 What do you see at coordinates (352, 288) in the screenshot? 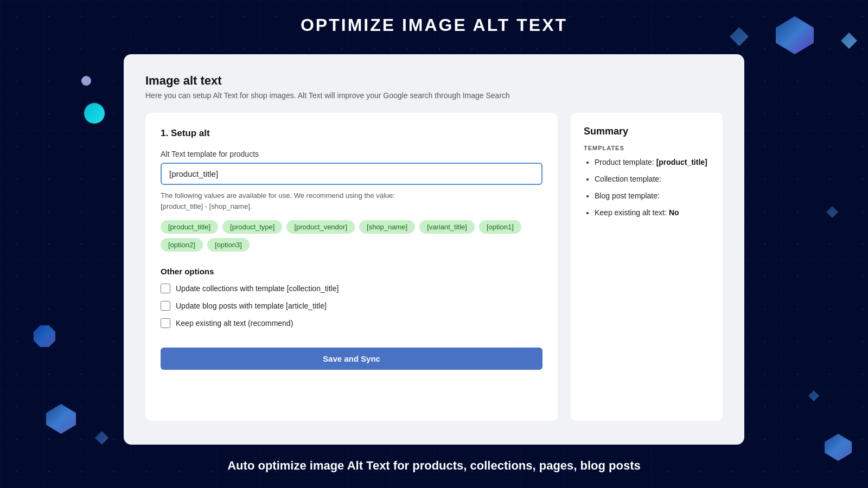
I see `checkbox-row-collections: Update collections with template [collec…` at bounding box center [352, 288].